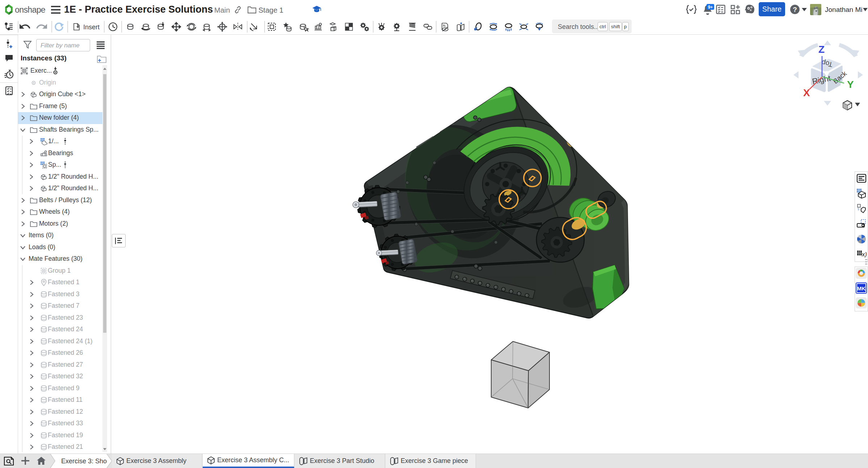 The width and height of the screenshot is (868, 468). Describe the element at coordinates (861, 289) in the screenshot. I see `svg-text: MK` at that location.